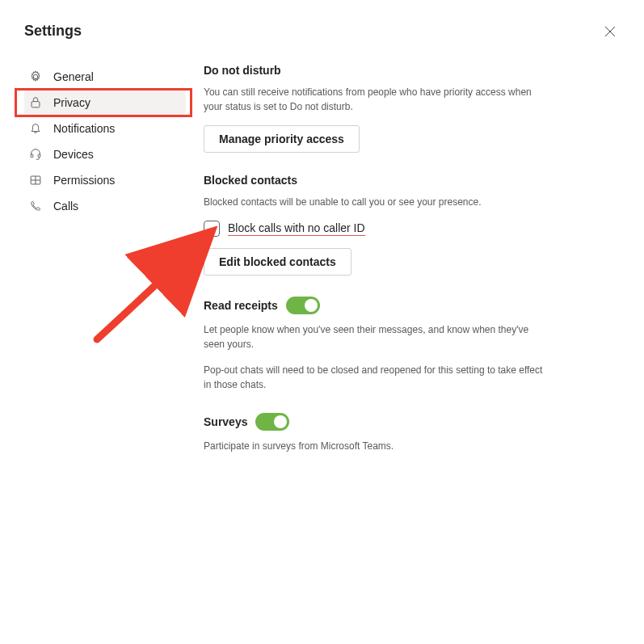  I want to click on block-no-caller-id-label: Block calls with no caller ID, so click(297, 229).